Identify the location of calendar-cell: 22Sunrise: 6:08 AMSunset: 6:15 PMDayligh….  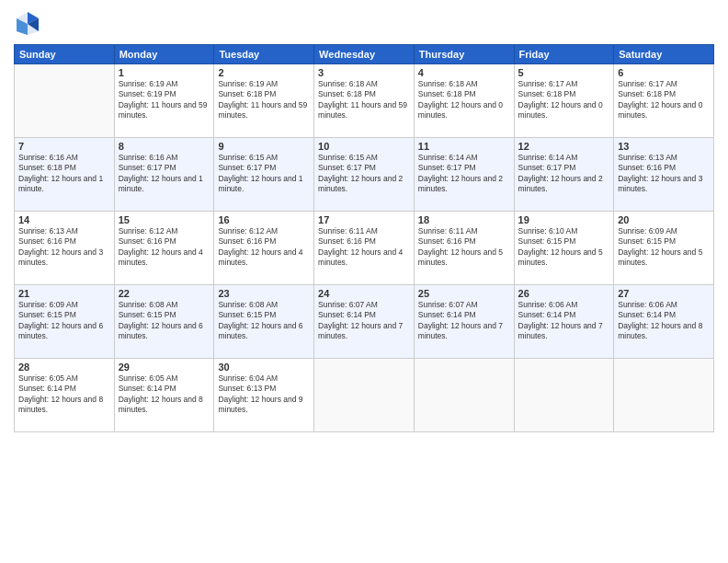
(164, 322).